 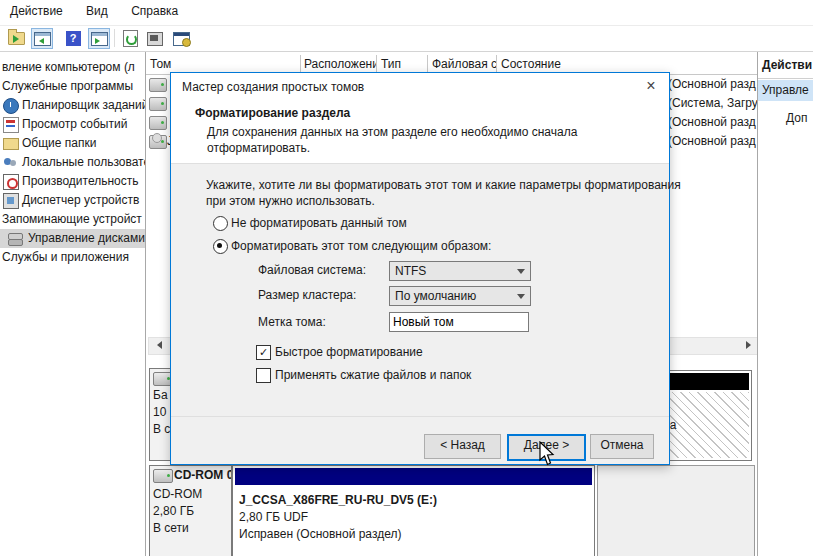 I want to click on folder-back-icon, so click(x=16, y=38).